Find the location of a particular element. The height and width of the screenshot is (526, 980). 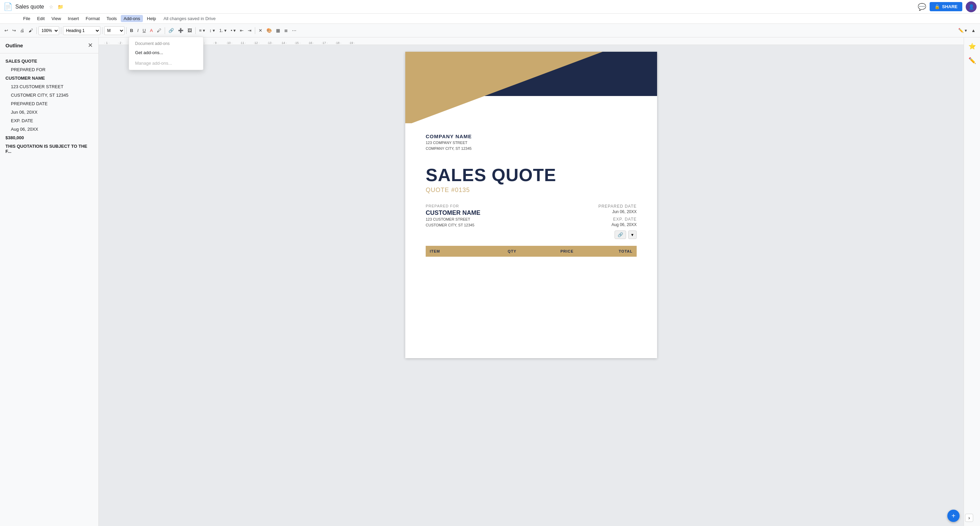

toolbar: ↩ ↪ 🖨 🖌 100% 75% 150% Heading 1 Normal t… is located at coordinates (490, 30).